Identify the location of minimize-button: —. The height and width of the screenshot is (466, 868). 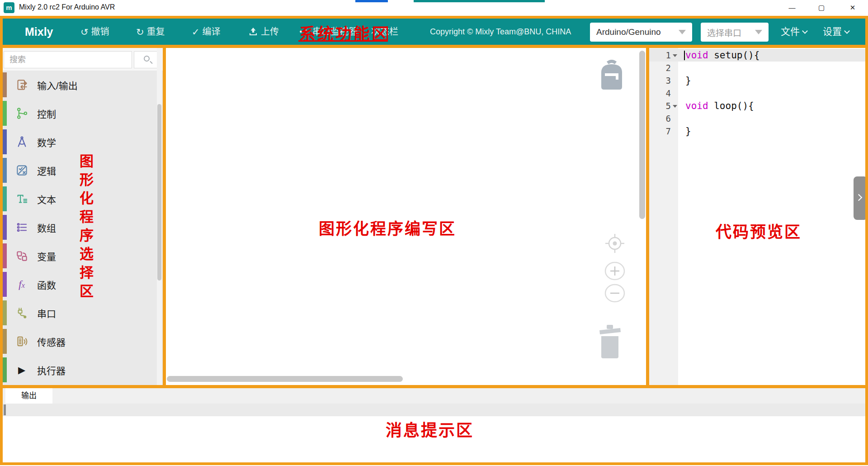
(792, 8).